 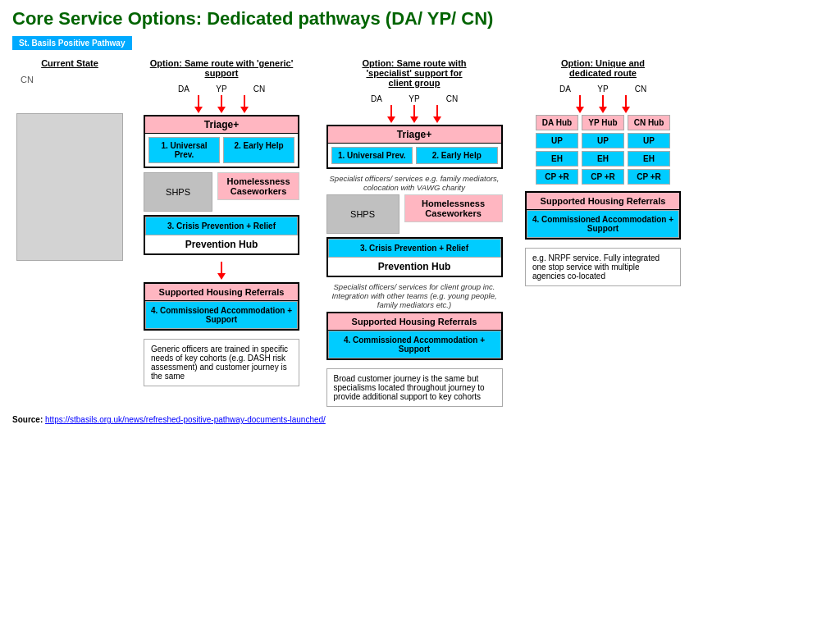 I want to click on col3-arrow-yp, so click(x=603, y=104).